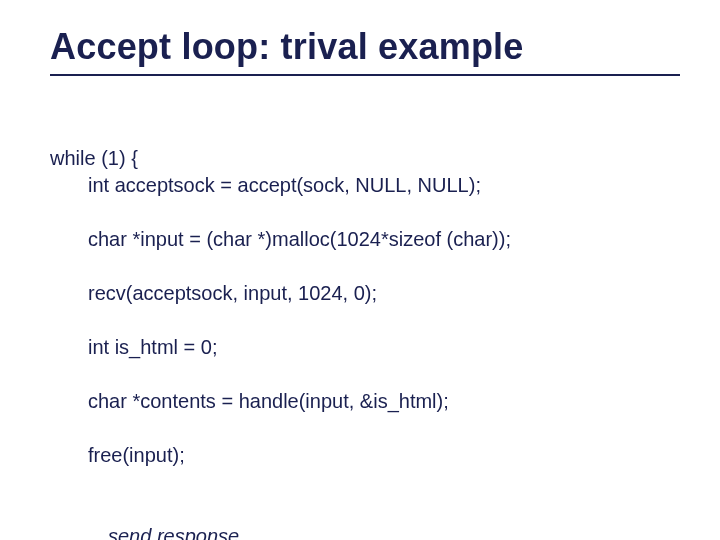 The width and height of the screenshot is (720, 540). Describe the element at coordinates (365, 348) in the screenshot. I see `code-line: int is_html = 0;` at that location.